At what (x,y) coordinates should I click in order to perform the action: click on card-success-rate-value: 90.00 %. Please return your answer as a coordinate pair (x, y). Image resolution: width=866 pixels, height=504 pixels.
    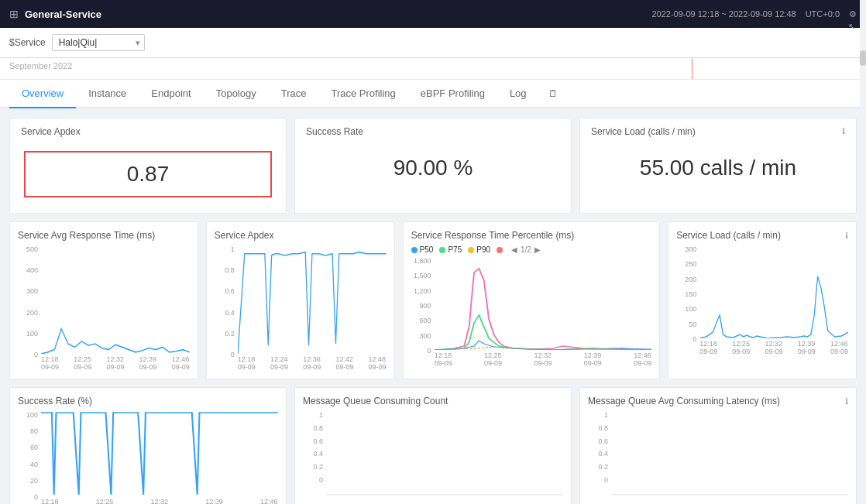
    Looking at the image, I should click on (433, 168).